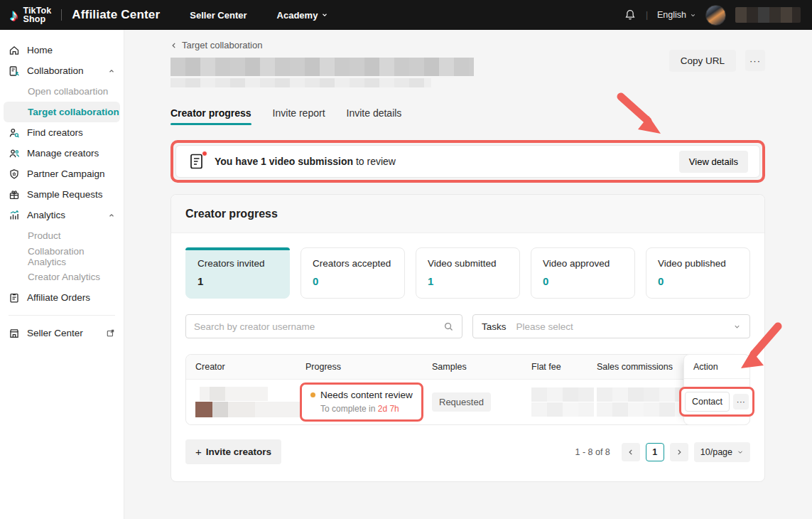  What do you see at coordinates (197, 161) in the screenshot?
I see `submission-document-icon` at bounding box center [197, 161].